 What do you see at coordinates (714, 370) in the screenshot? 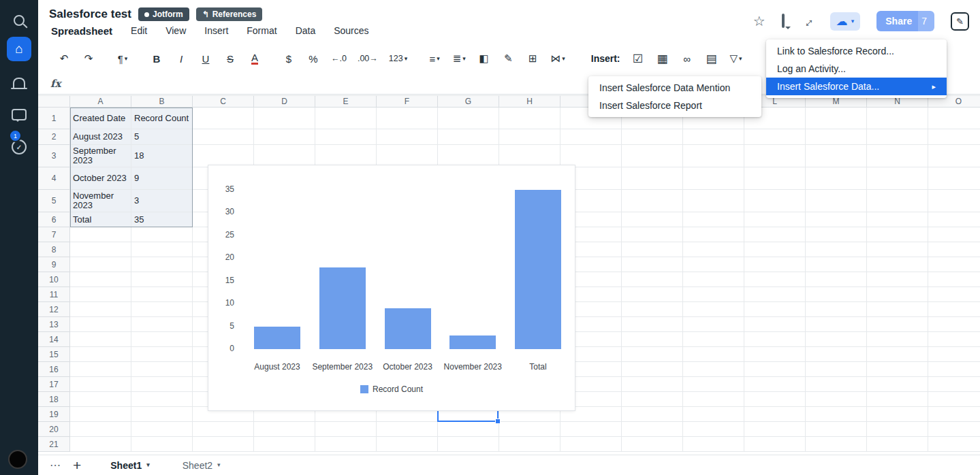
I see `cell-K16` at bounding box center [714, 370].